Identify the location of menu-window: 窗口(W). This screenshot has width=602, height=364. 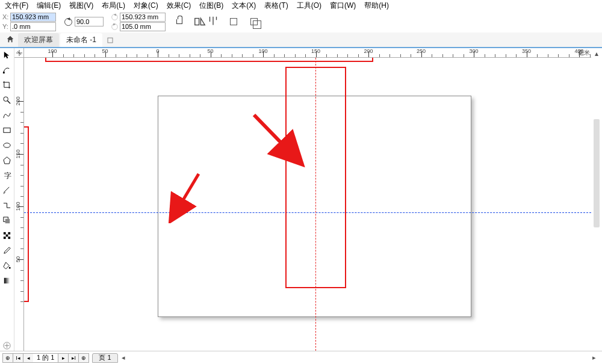
(343, 6).